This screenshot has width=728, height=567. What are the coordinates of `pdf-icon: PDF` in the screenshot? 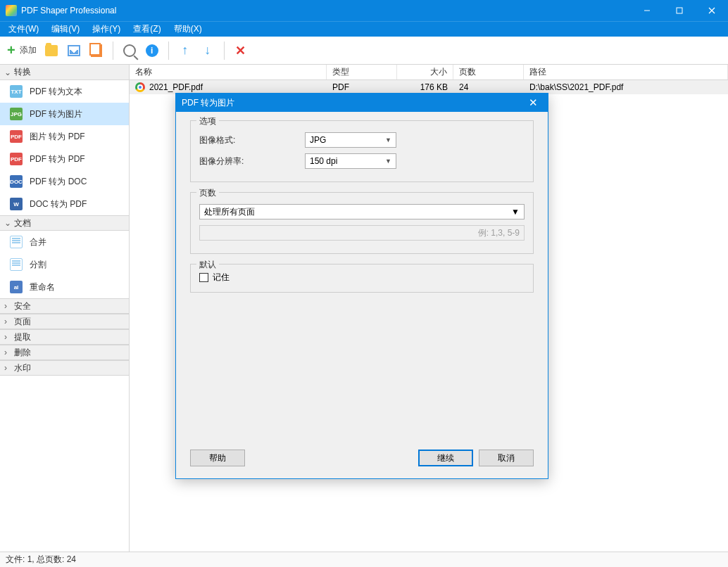 It's located at (16, 136).